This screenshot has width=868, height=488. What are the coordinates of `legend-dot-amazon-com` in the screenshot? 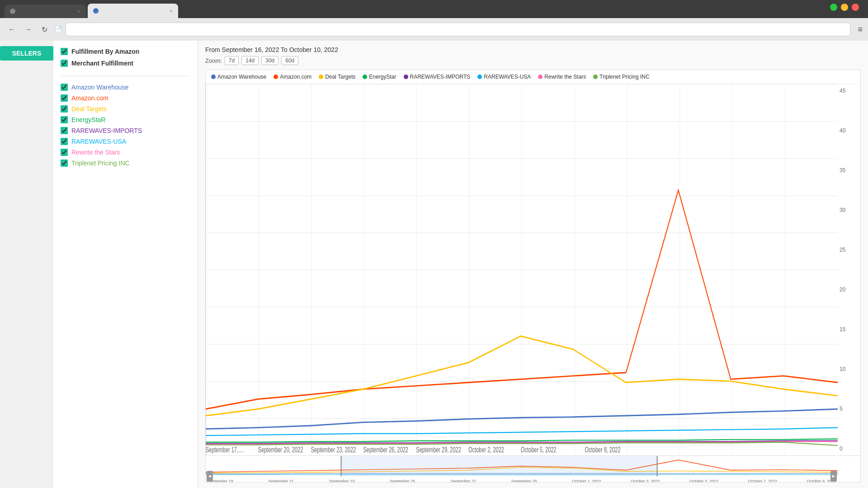 It's located at (276, 77).